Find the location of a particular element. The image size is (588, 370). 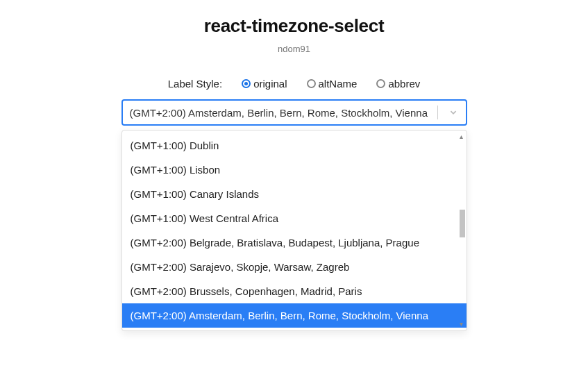

timezone-option: (GMT+1:00) Dublin is located at coordinates (294, 146).